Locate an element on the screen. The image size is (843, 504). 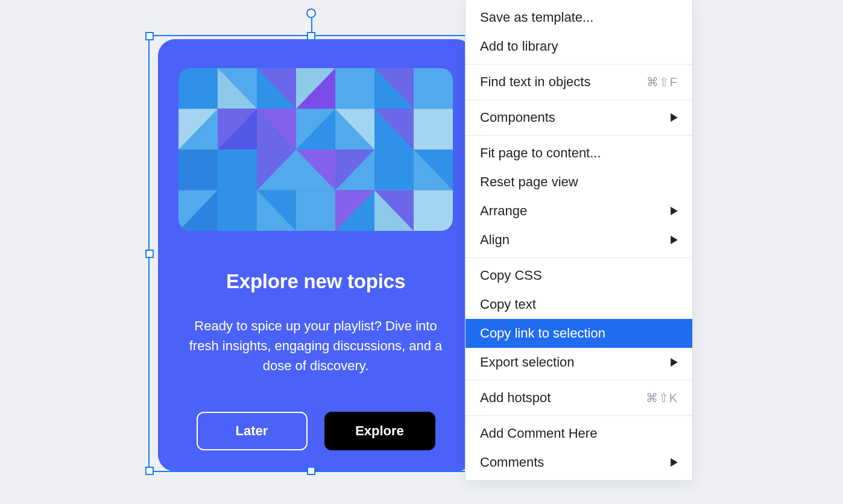
menu-item-components: Components is located at coordinates (579, 118).